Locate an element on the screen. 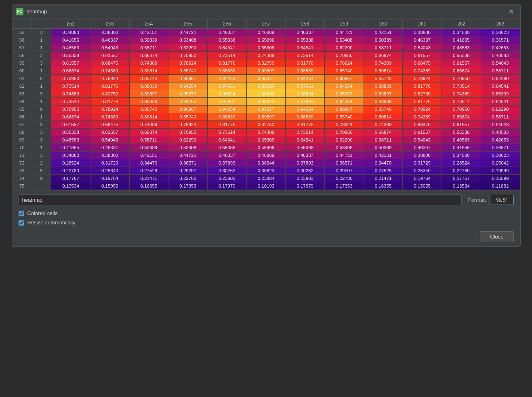 This screenshot has height=397, width=532. cell-value: 0.94254 is located at coordinates (344, 87).